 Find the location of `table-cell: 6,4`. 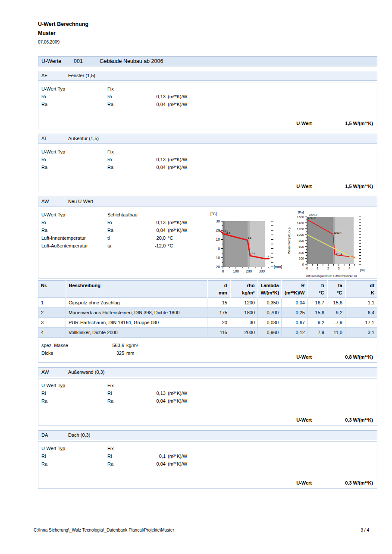

table-cell: 6,4 is located at coordinates (361, 313).